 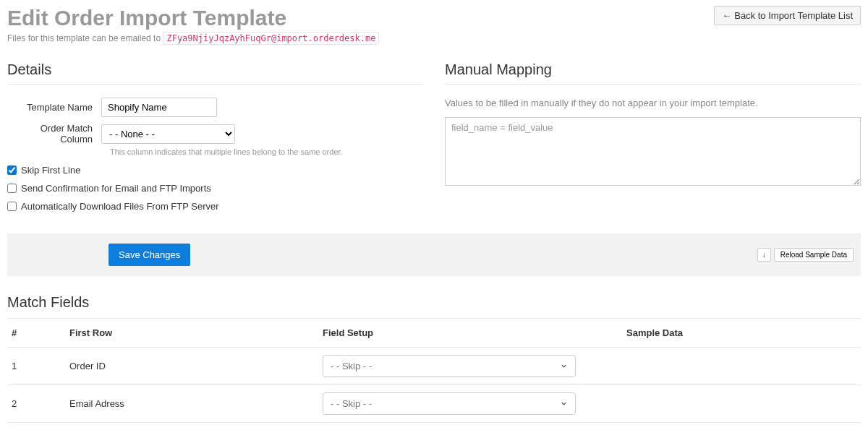 What do you see at coordinates (814, 254) in the screenshot?
I see `reload-button: Reload Sample Data` at bounding box center [814, 254].